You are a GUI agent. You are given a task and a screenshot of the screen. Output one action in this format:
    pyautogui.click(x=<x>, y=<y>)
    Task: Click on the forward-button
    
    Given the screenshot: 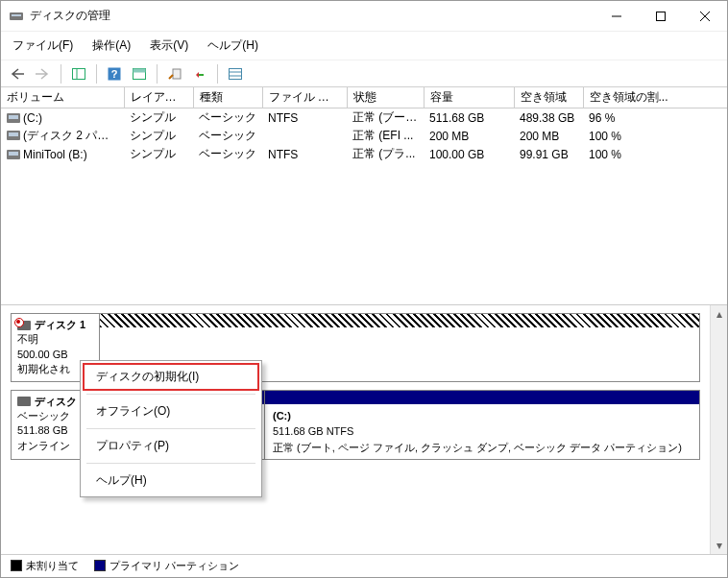 What is the action you would take?
    pyautogui.click(x=43, y=74)
    